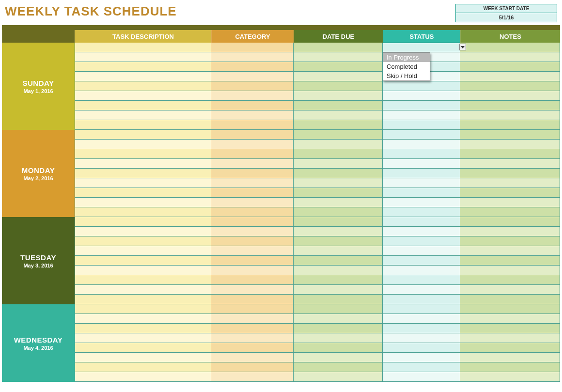  Describe the element at coordinates (406, 76) in the screenshot. I see `status-option: Skip / Hold` at that location.